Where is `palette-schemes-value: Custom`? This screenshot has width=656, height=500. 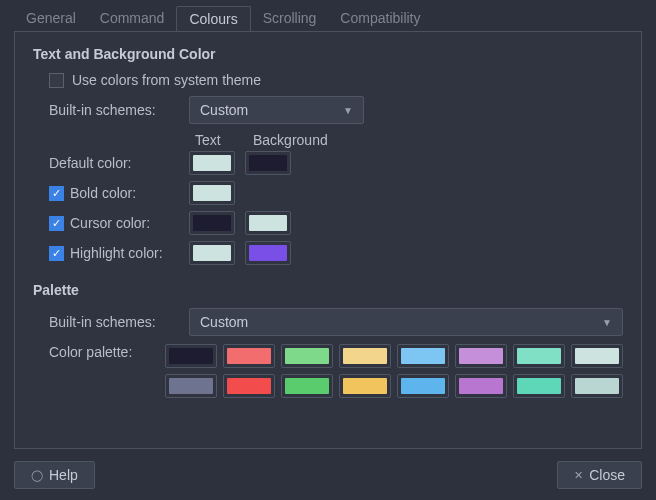 palette-schemes-value: Custom is located at coordinates (224, 322).